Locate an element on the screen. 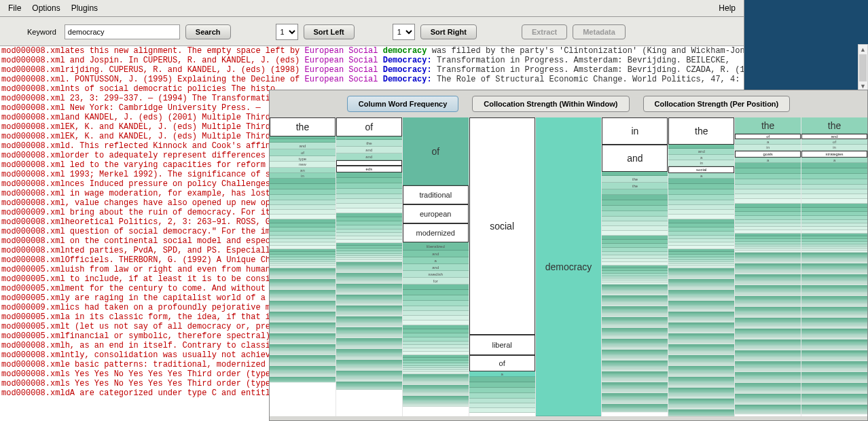 Image resolution: width=868 pixels, height=421 pixels. freq-block: liberalized is located at coordinates (436, 246).